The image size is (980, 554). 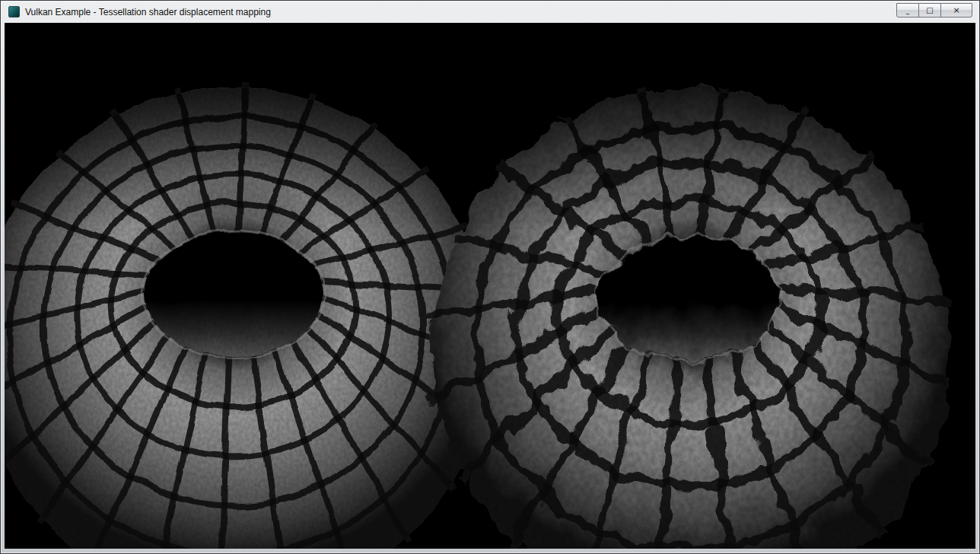 What do you see at coordinates (934, 11) in the screenshot?
I see `window-controls: – □ ×` at bounding box center [934, 11].